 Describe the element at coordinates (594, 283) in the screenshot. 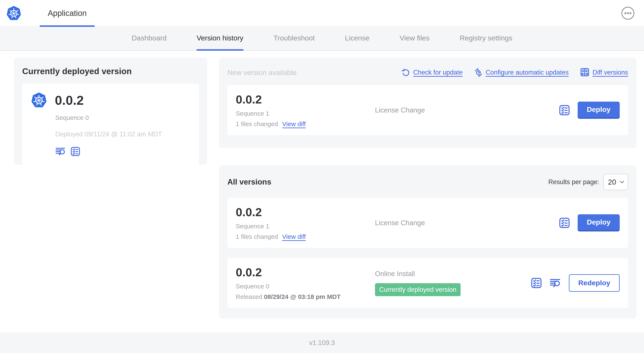

I see `redeploy-button: Redeploy` at that location.